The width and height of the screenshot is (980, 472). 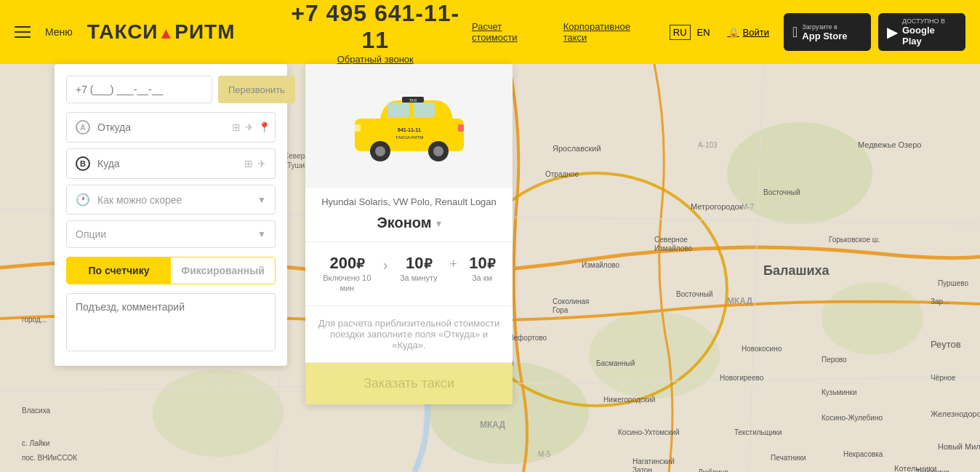 I want to click on svg-text: Железнодорожный, so click(x=955, y=414).